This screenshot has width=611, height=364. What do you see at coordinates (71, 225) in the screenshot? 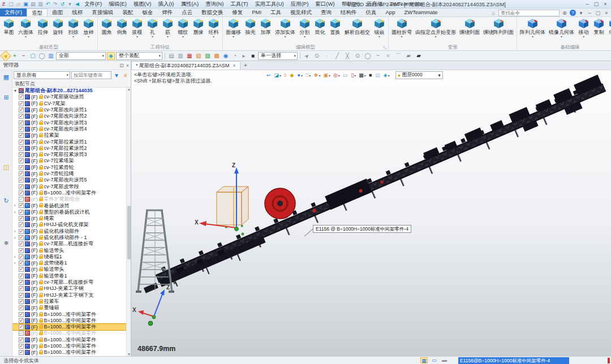
I see `tree-item: (F) HHJJ-硫化机支撑架` at bounding box center [71, 225].